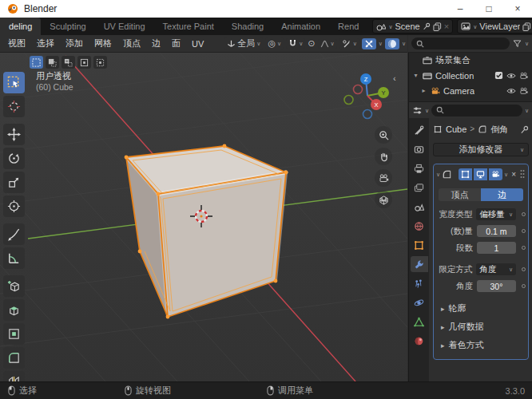 The height and width of the screenshot is (399, 532). What do you see at coordinates (328, 44) in the screenshot?
I see `falloff-dropdown: ∨` at bounding box center [328, 44].